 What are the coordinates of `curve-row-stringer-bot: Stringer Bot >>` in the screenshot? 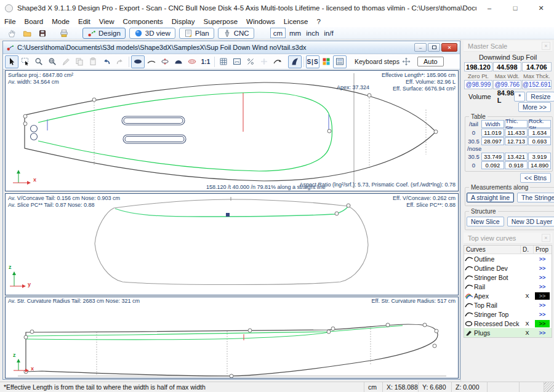 It's located at (508, 277).